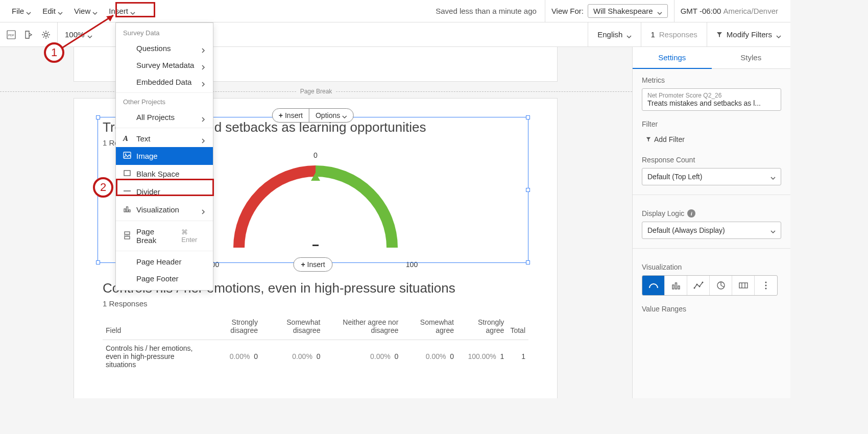 Image resolution: width=868 pixels, height=434 pixels. I want to click on section-display-logic: Display Logic i Default (Always Display), so click(712, 224).